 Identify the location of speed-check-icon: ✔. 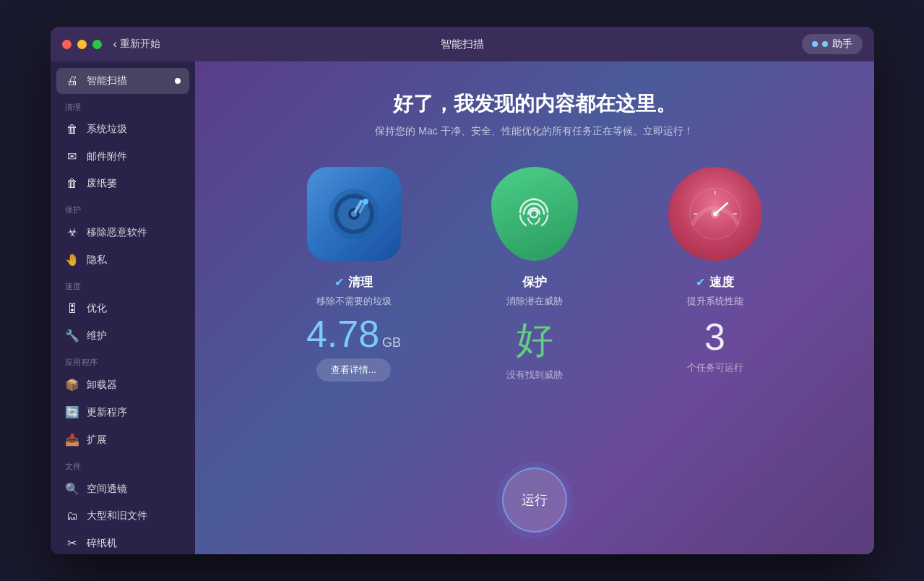
(701, 282).